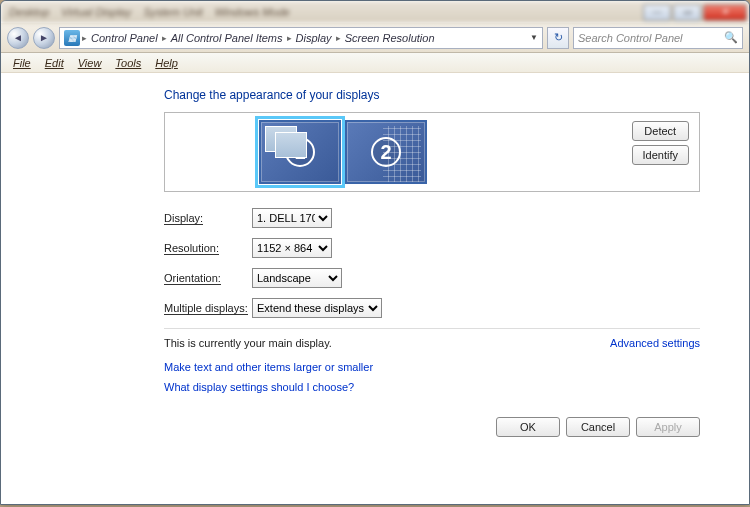 This screenshot has height=507, width=750. Describe the element at coordinates (432, 328) in the screenshot. I see `divider` at that location.